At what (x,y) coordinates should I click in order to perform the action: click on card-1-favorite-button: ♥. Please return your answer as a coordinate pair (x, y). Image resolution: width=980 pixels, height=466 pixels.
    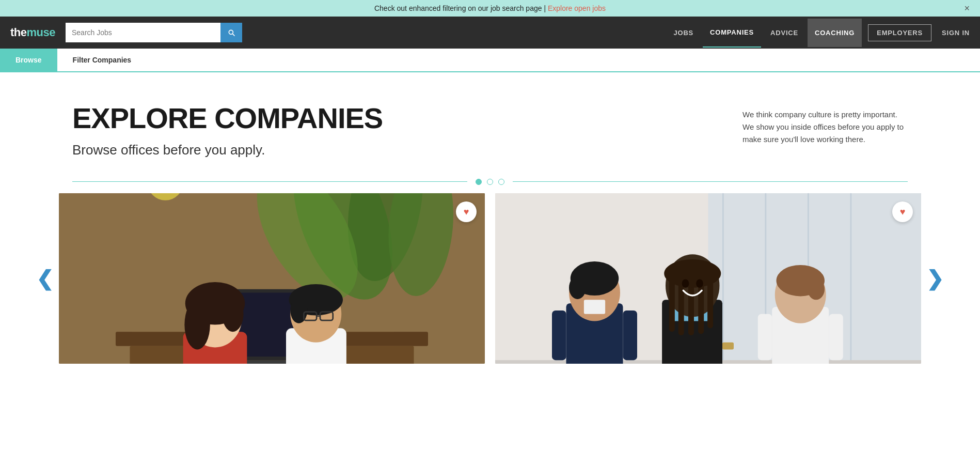
    Looking at the image, I should click on (466, 212).